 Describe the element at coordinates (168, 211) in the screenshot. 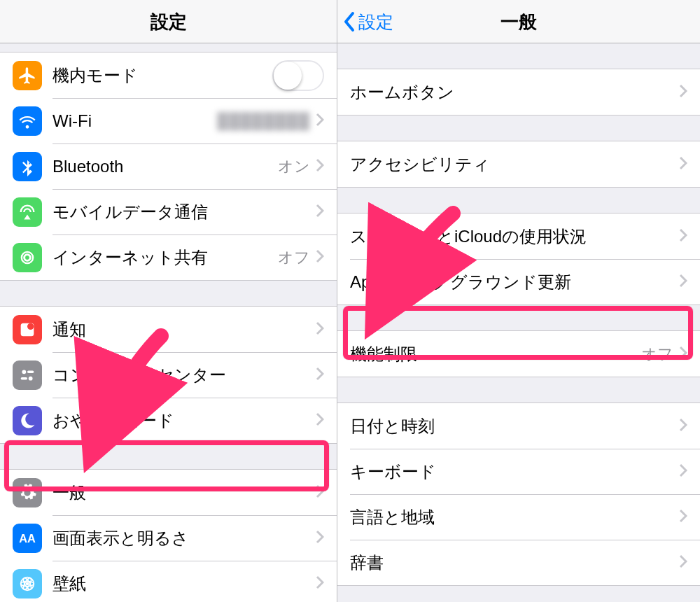

I see `row-cellular: モバイルデータ通信` at that location.